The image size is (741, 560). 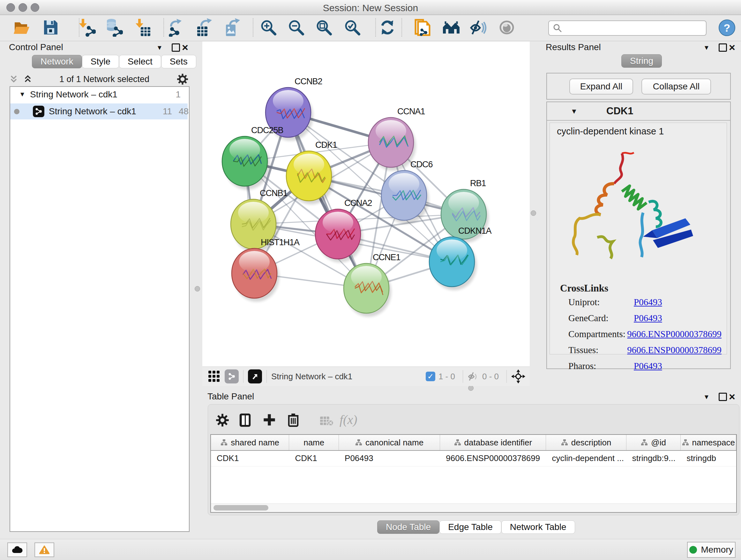 I want to click on column-header-description: description, so click(x=586, y=442).